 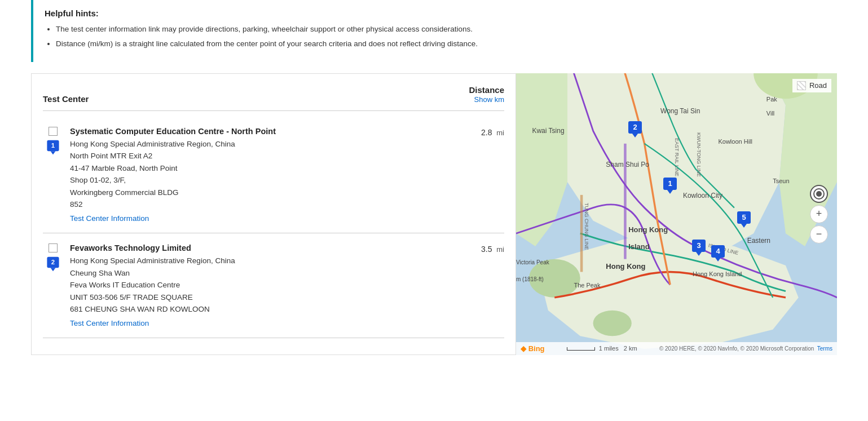 I want to click on map-marker-4: 4, so click(x=718, y=254).